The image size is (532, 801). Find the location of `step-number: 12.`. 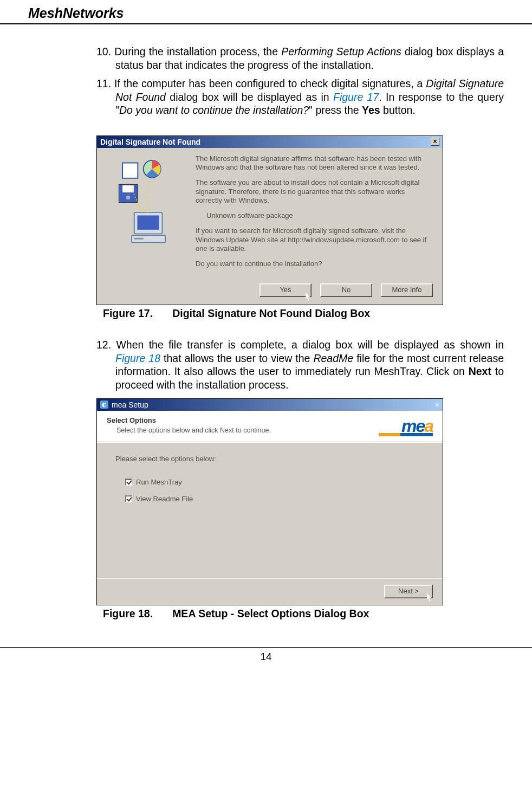

step-number: 12. is located at coordinates (104, 345).